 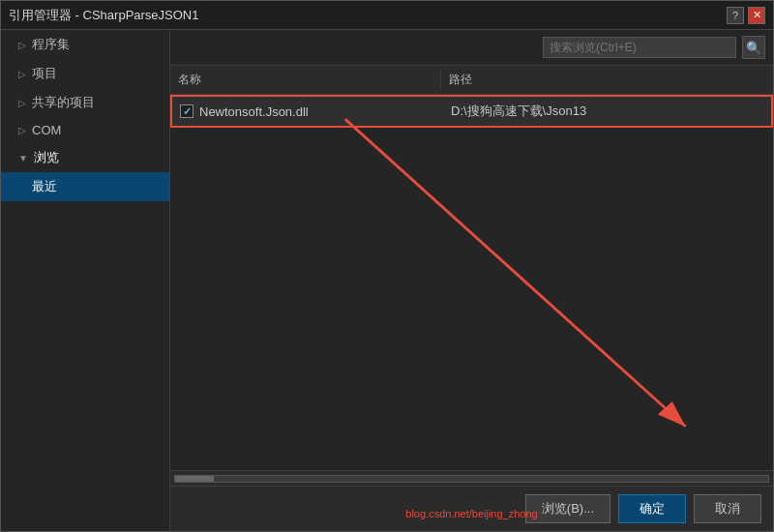 What do you see at coordinates (472, 509) in the screenshot?
I see `bottom-buttons: blog.csdn.net/beijing_zhong 浏览(B)... 确定 …` at bounding box center [472, 509].